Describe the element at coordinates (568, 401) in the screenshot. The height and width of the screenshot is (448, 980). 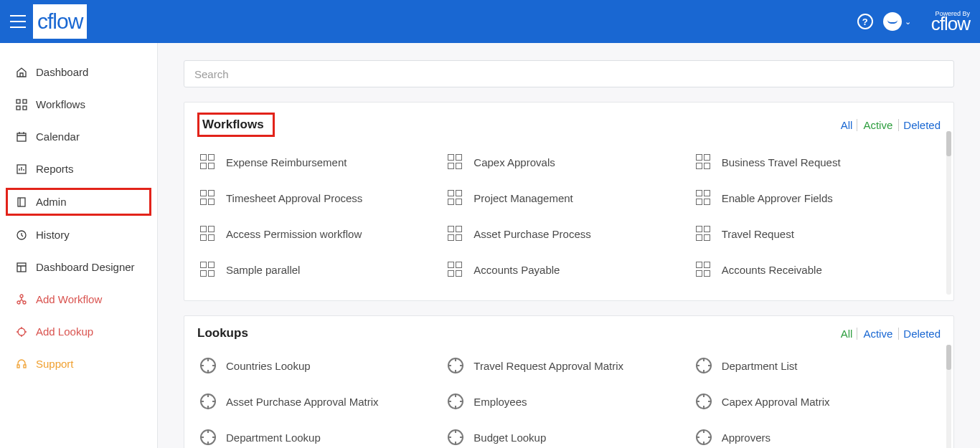
I see `lookup-item: Employees` at that location.